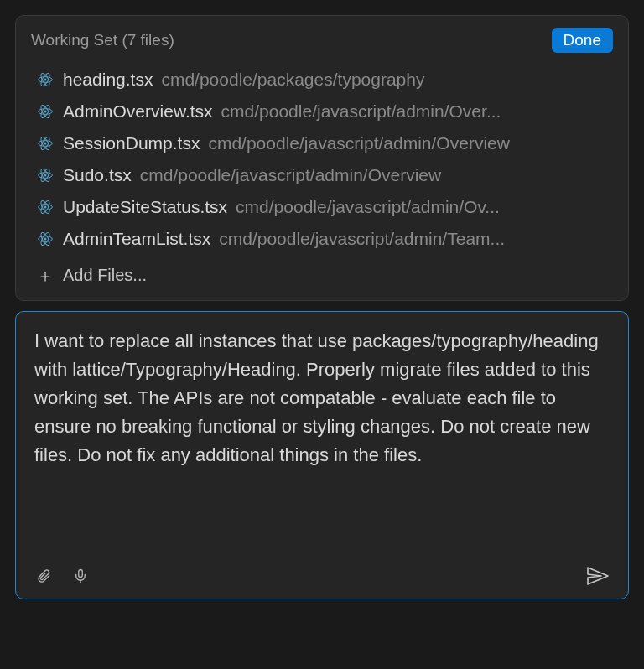 This screenshot has width=644, height=669. I want to click on file-path: cmd/poodle/javascript/admin/Over..., so click(414, 112).